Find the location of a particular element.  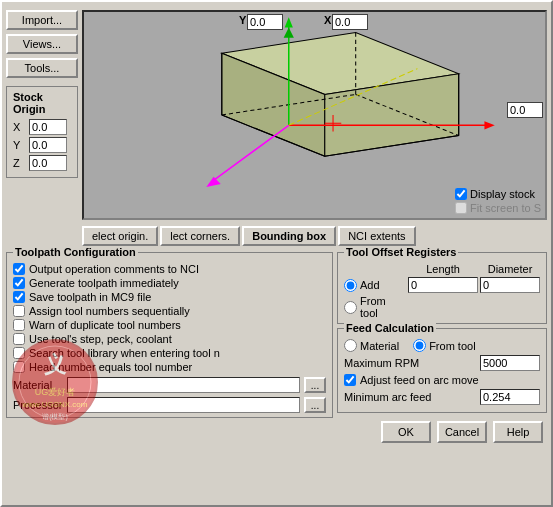

adjust-feed-label: Adjust feed on arc move is located at coordinates (420, 380).